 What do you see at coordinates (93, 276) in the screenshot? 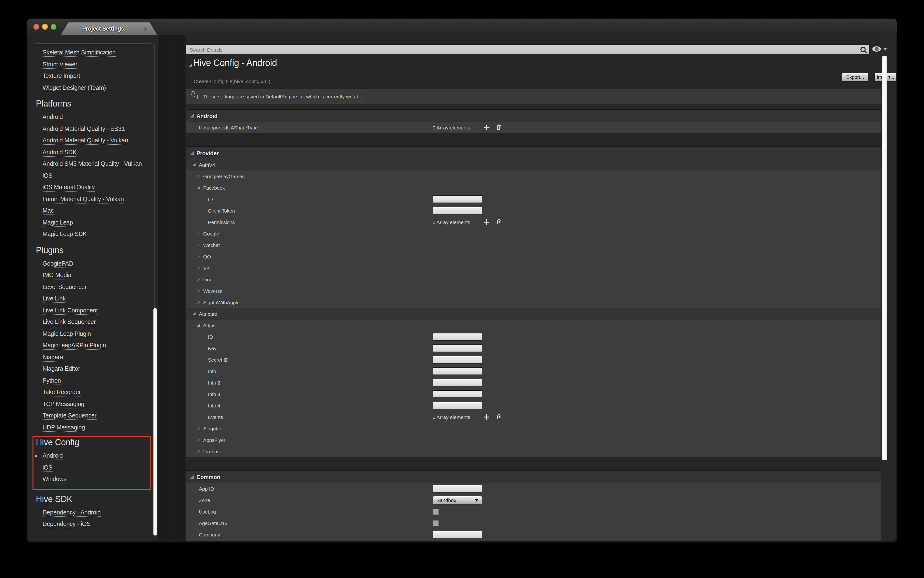
I see `sidebar-item-img-media: IMG Media` at bounding box center [93, 276].